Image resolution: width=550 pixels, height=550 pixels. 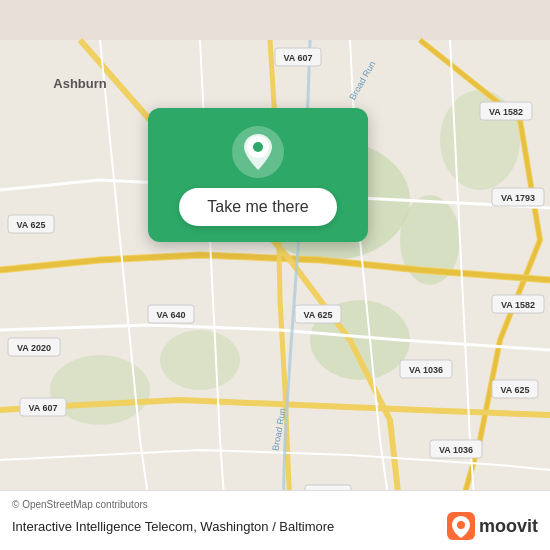 I want to click on svg-text: VA 640, so click(x=170, y=315).